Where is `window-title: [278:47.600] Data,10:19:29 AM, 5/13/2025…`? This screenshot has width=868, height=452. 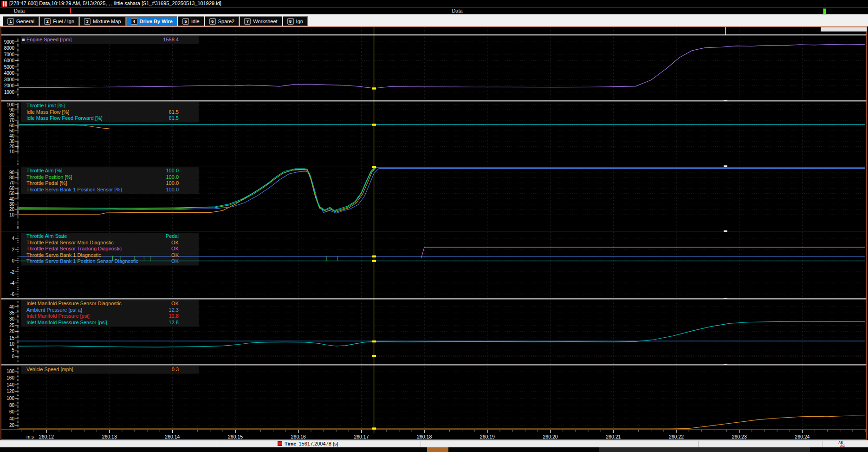 window-title: [278:47.600] Data,10:19:29 AM, 5/13/2025… is located at coordinates (115, 3).